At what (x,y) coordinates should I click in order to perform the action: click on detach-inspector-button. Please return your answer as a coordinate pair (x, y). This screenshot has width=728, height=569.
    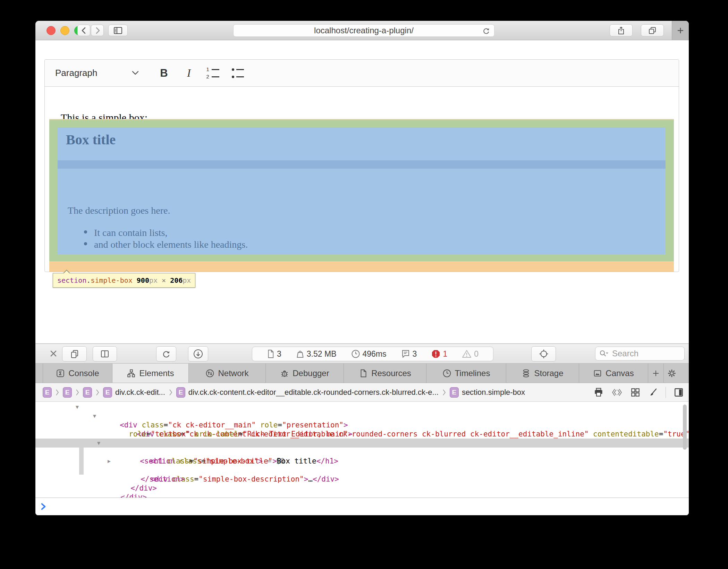
    Looking at the image, I should click on (74, 354).